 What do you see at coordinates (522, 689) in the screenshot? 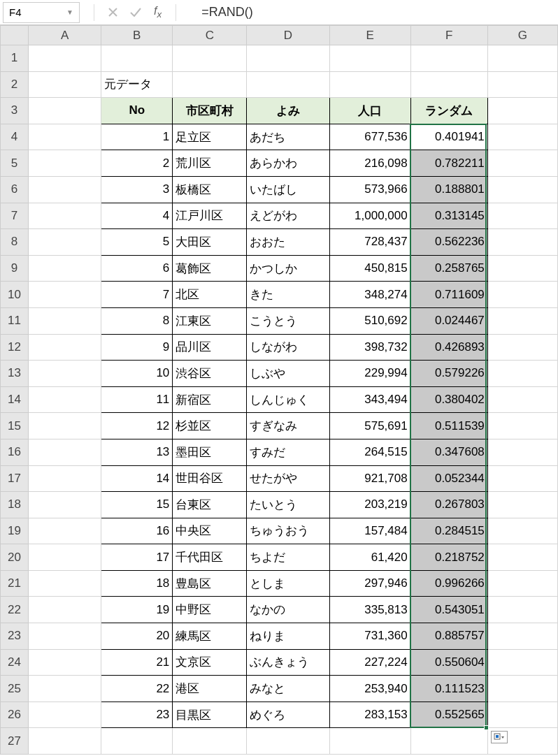
I see `cell-G25` at bounding box center [522, 689].